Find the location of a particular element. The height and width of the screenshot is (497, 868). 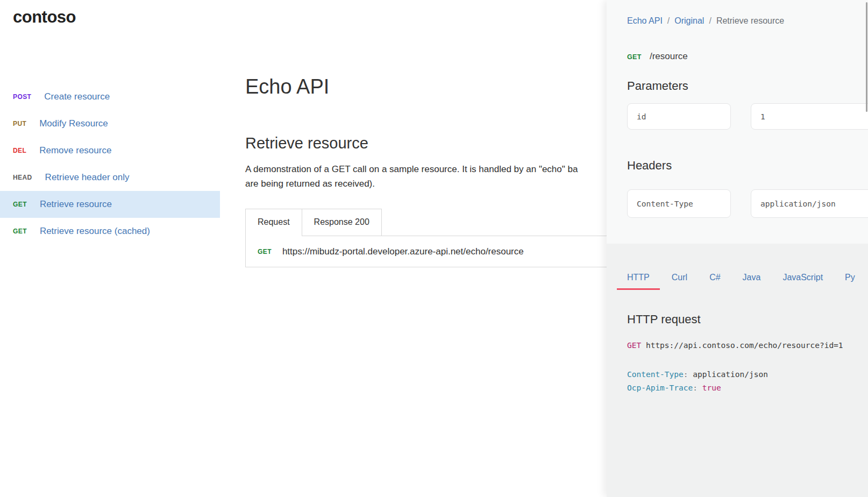

operation-description-line2: are being returned as received). is located at coordinates (310, 184).